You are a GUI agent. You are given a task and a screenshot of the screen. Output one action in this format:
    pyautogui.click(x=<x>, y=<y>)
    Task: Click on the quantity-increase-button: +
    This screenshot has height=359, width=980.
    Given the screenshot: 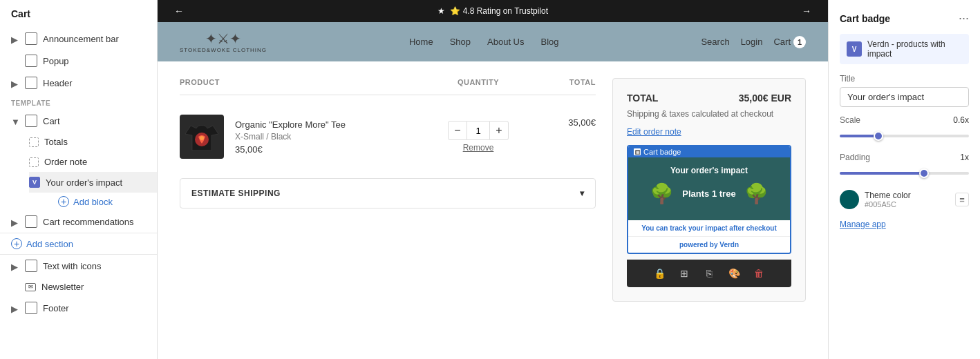 What is the action you would take?
    pyautogui.click(x=499, y=130)
    